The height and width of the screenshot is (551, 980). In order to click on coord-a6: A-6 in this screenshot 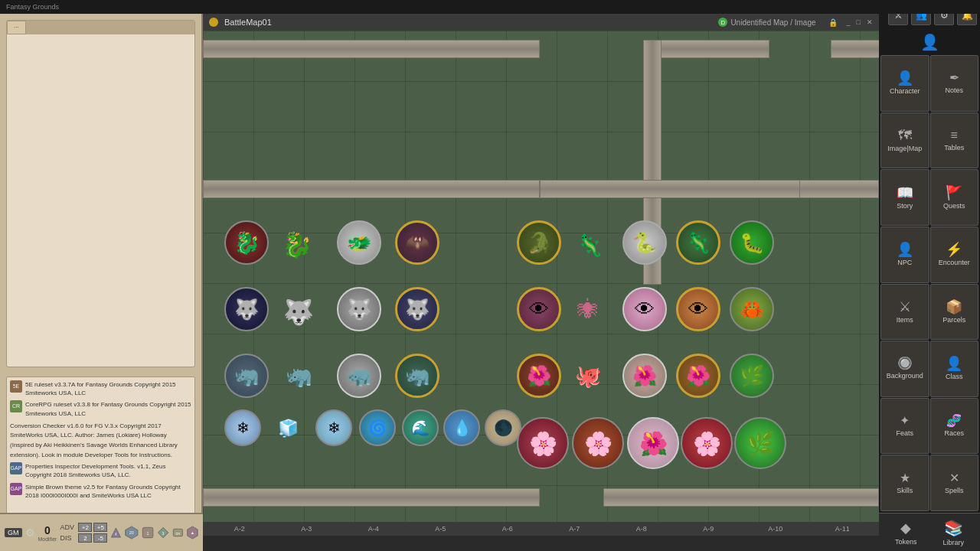, I will do `click(508, 529)`.